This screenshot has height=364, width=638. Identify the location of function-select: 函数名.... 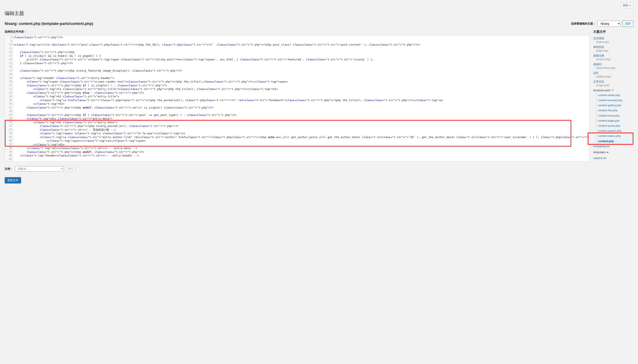
(39, 169).